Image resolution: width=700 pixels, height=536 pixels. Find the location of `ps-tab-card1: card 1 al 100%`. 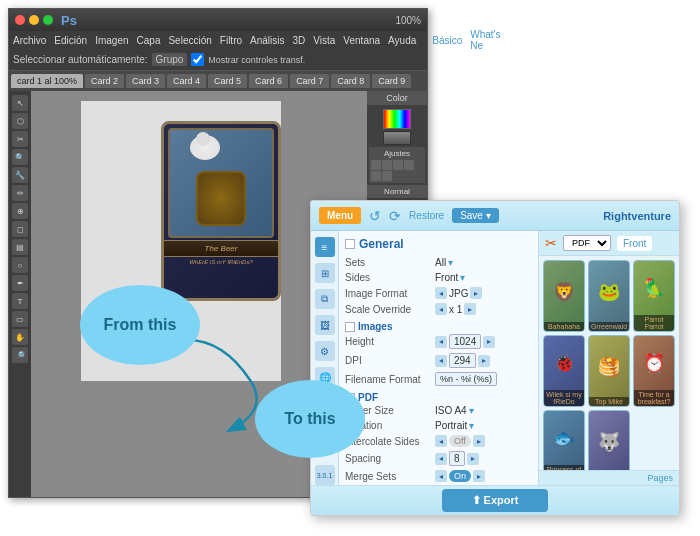

ps-tab-card1: card 1 al 100% is located at coordinates (47, 81).